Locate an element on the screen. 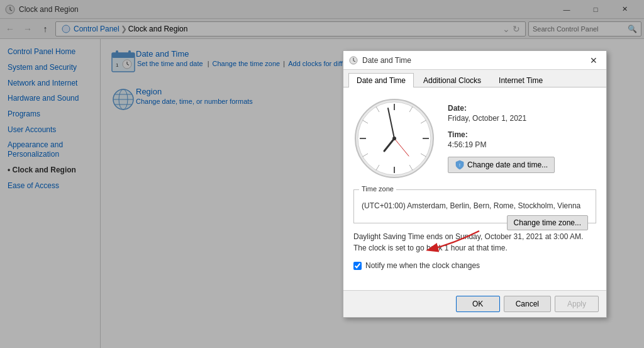 Image resolution: width=644 pixels, height=348 pixels. dst-note: Daylight Saving Time ends on Sunday, Oct… is located at coordinates (475, 242).